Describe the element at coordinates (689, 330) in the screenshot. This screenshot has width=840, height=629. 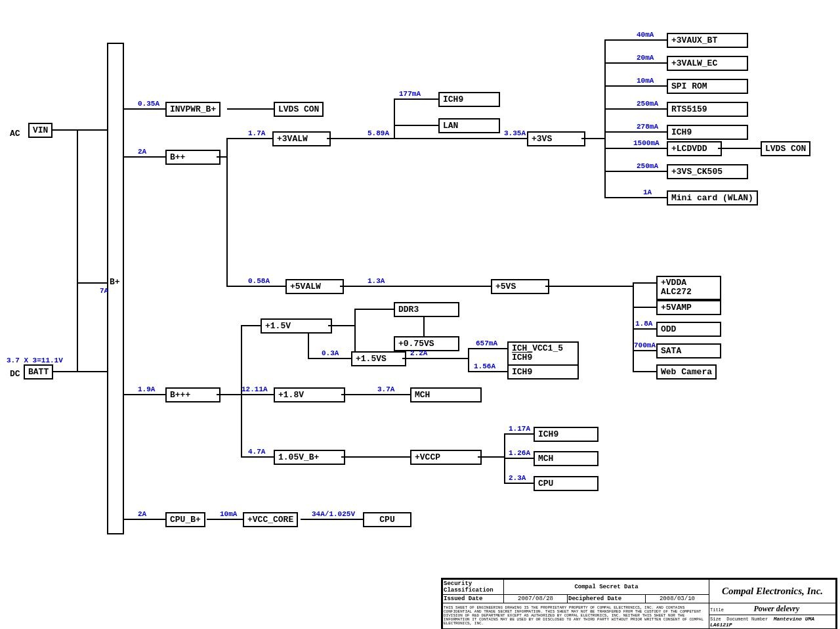
I see `odd-box: ODD` at that location.